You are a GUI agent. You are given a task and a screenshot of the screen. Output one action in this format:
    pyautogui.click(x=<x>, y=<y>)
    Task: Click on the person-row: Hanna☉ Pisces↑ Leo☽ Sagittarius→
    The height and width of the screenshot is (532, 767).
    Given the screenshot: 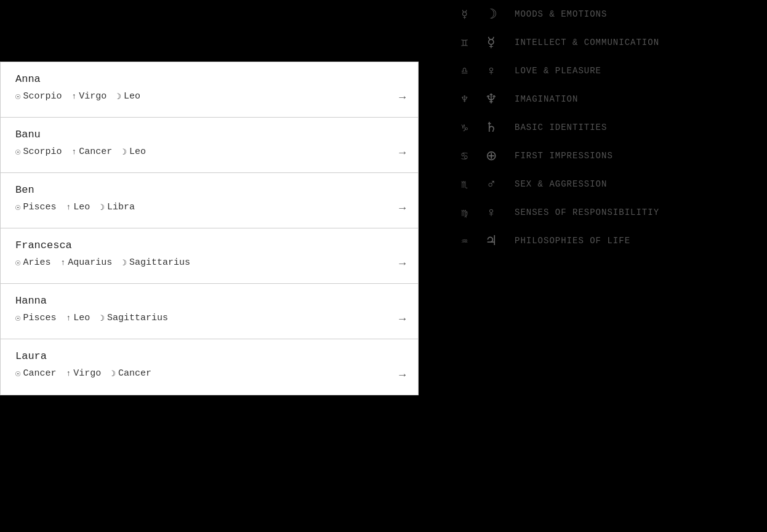 What is the action you would take?
    pyautogui.click(x=209, y=312)
    